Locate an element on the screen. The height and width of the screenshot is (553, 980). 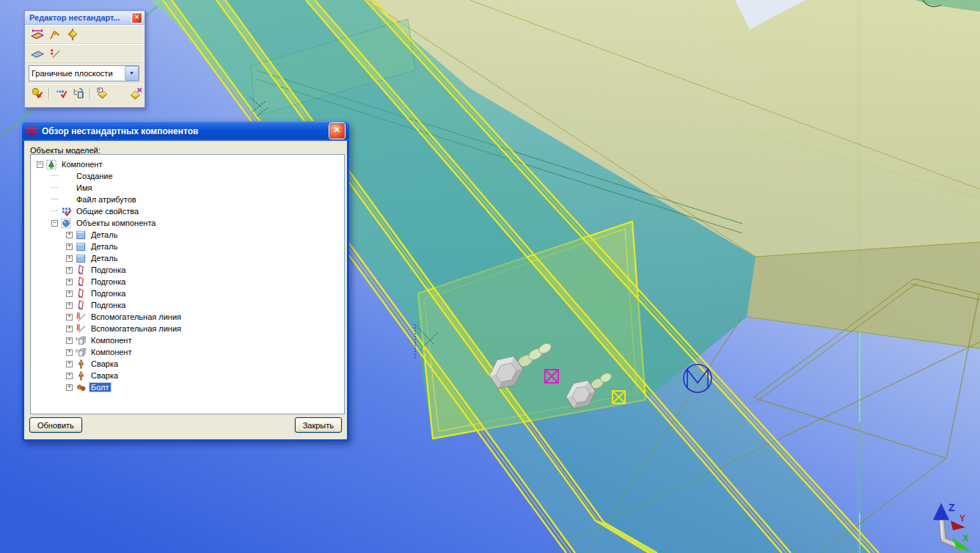
plane-icon is located at coordinates (37, 34).